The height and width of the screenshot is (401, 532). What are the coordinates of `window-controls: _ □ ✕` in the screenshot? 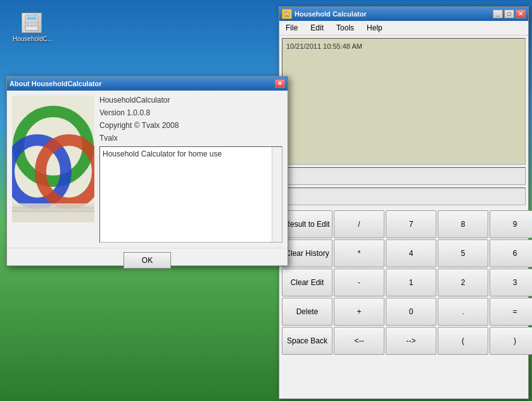 It's located at (509, 14).